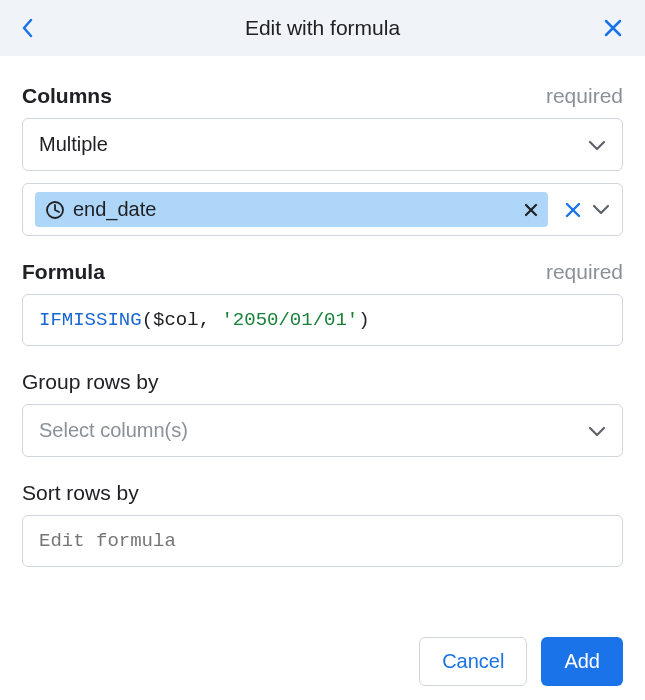 This screenshot has height=700, width=645. Describe the element at coordinates (573, 210) in the screenshot. I see `clear-all-button` at that location.